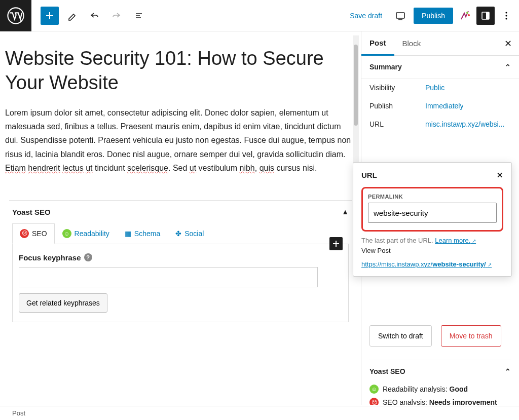 Image resolution: width=519 pixels, height=420 pixels. I want to click on options-menu-button, so click(506, 16).